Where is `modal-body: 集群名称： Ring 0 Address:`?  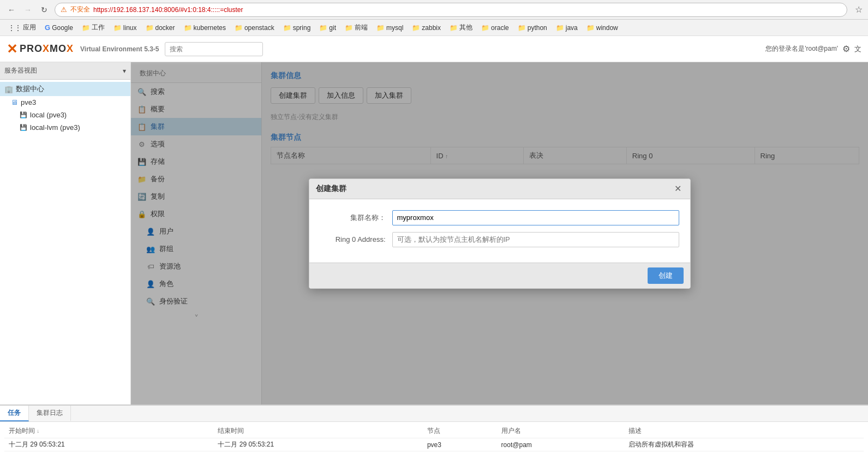 modal-body: 集群名称： Ring 0 Address: is located at coordinates (500, 231).